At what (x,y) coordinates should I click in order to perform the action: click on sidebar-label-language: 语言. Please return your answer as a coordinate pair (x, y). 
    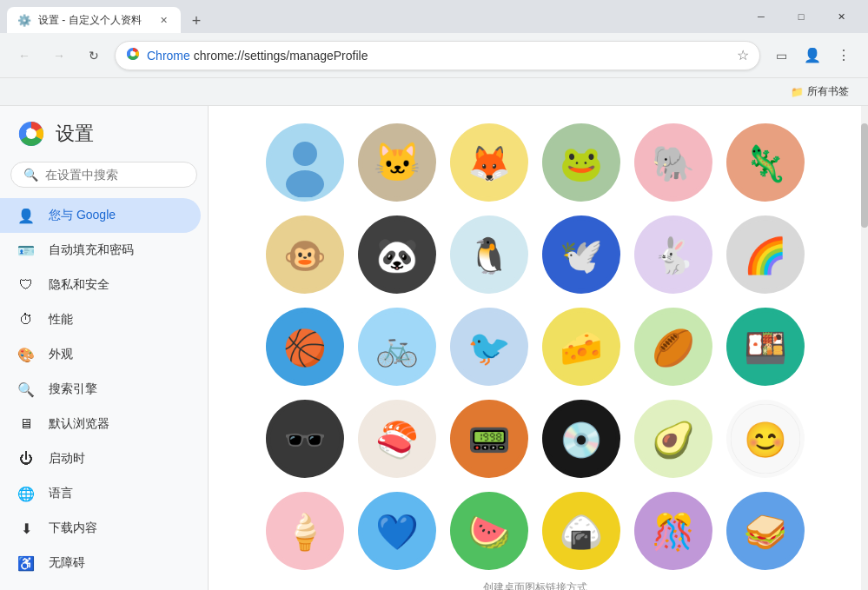
    Looking at the image, I should click on (61, 494).